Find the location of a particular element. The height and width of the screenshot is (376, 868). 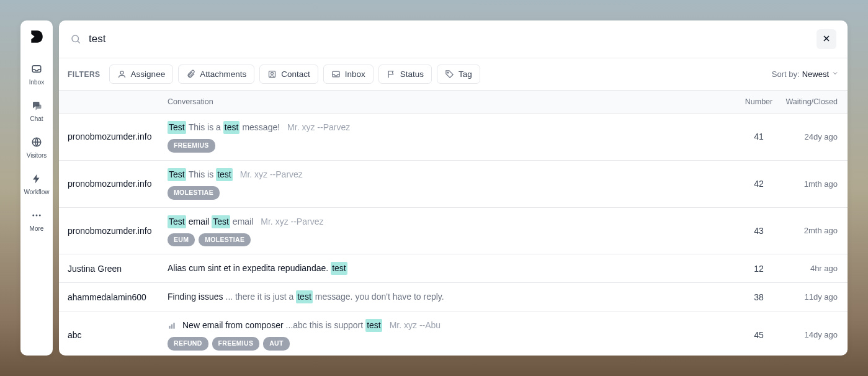

nav-workflow: Workflow is located at coordinates (37, 184).